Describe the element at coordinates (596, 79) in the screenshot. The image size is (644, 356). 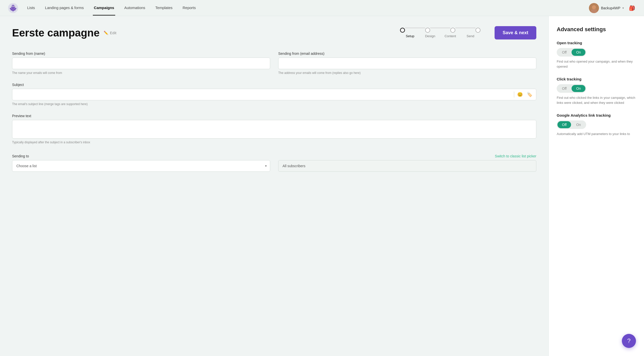
I see `click-tracking-label: Click tracking` at that location.